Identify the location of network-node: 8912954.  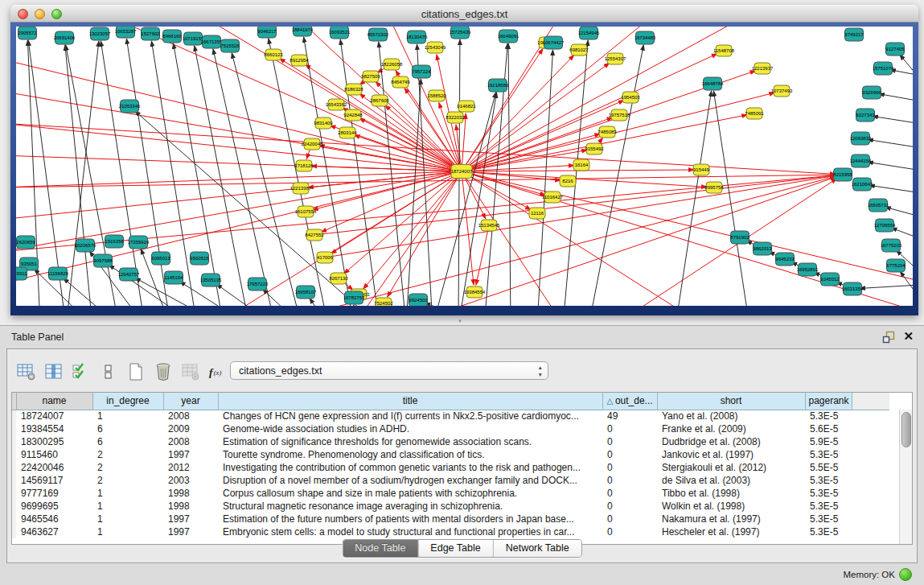
(299, 60).